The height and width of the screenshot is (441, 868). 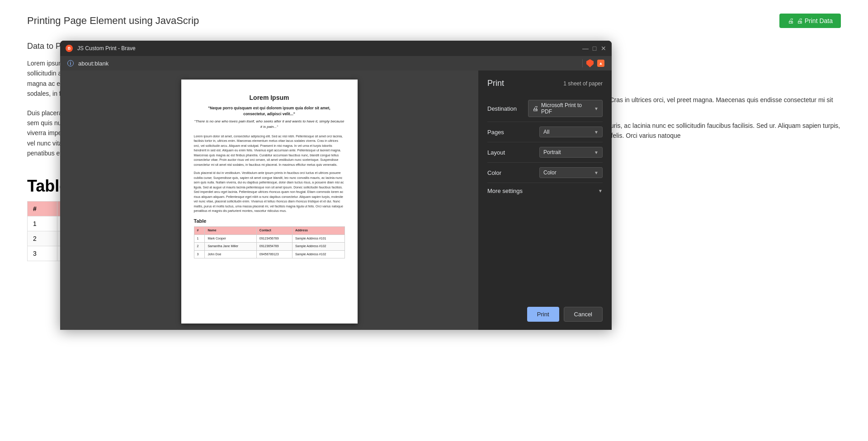 What do you see at coordinates (593, 63) in the screenshot?
I see `browser-toolbar-right: ▲` at bounding box center [593, 63].